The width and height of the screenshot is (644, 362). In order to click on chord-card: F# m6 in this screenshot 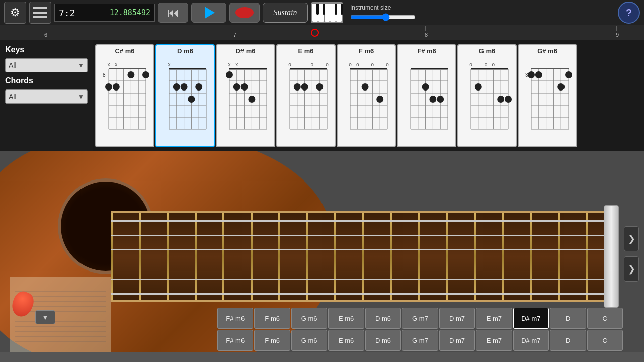, I will do `click(427, 96)`.